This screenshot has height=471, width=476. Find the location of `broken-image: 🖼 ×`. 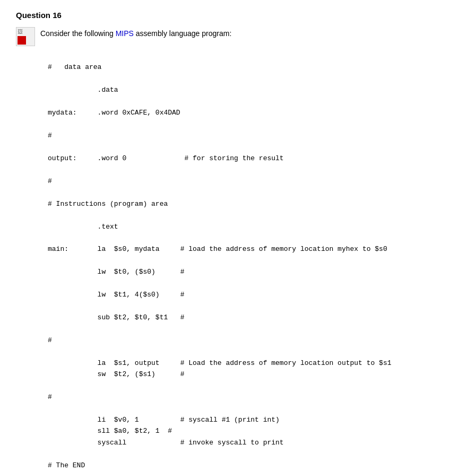

broken-image: 🖼 × is located at coordinates (25, 37).